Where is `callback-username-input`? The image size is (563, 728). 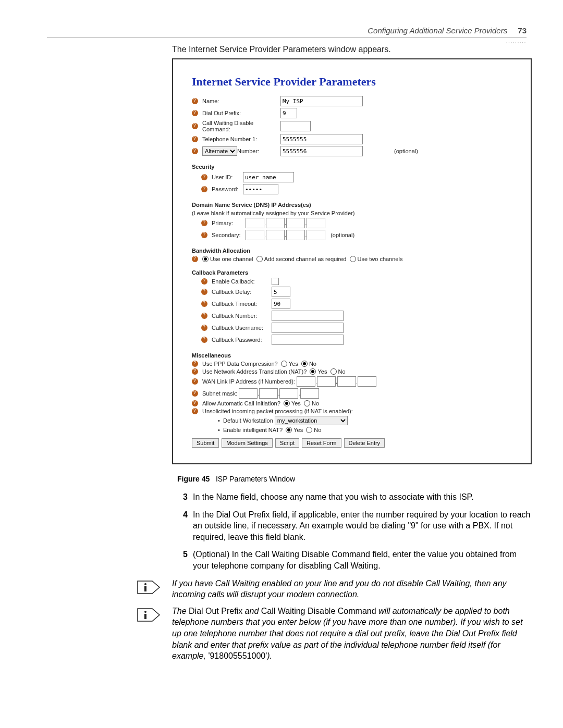
callback-username-input is located at coordinates (308, 328).